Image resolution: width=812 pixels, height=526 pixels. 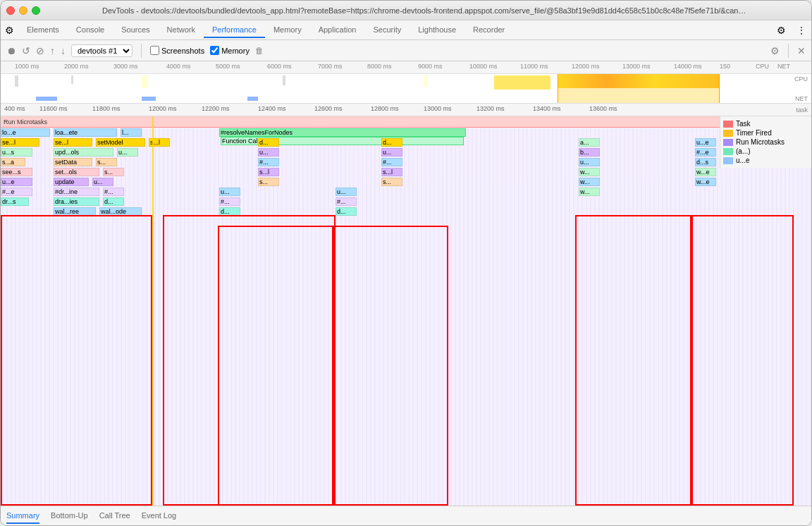 I want to click on close-button, so click(x=11, y=11).